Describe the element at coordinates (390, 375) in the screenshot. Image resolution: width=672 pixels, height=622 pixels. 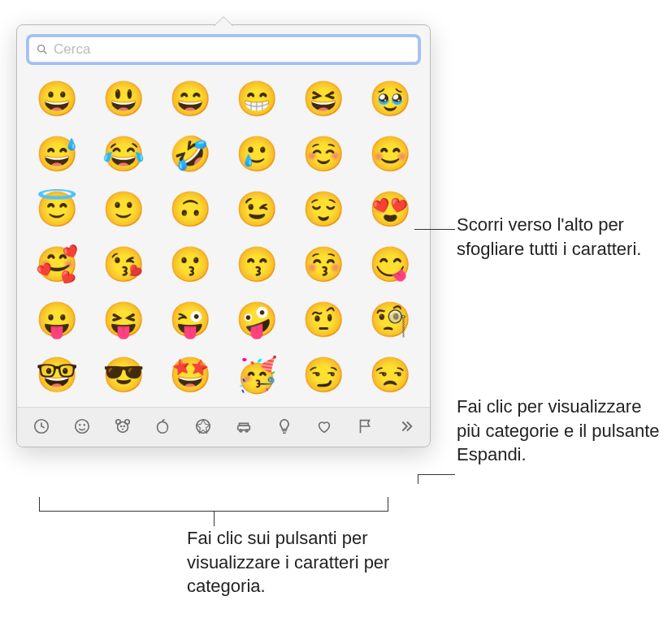
I see `emoji-cell: 😒` at that location.